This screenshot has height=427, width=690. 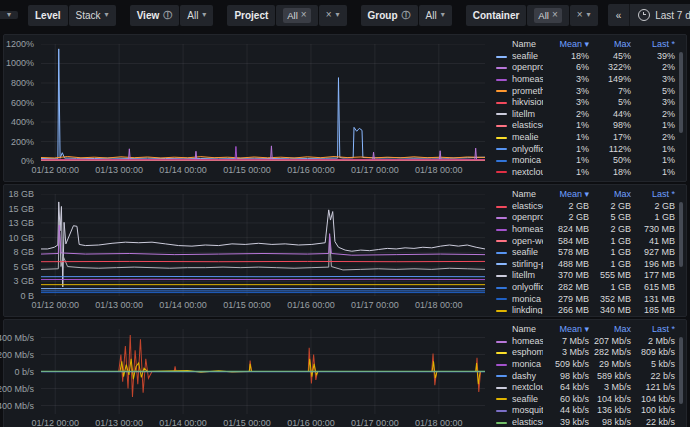 What do you see at coordinates (587, 80) in the screenshot?
I see `legend-row: homeassistant3%149%3%` at bounding box center [587, 80].